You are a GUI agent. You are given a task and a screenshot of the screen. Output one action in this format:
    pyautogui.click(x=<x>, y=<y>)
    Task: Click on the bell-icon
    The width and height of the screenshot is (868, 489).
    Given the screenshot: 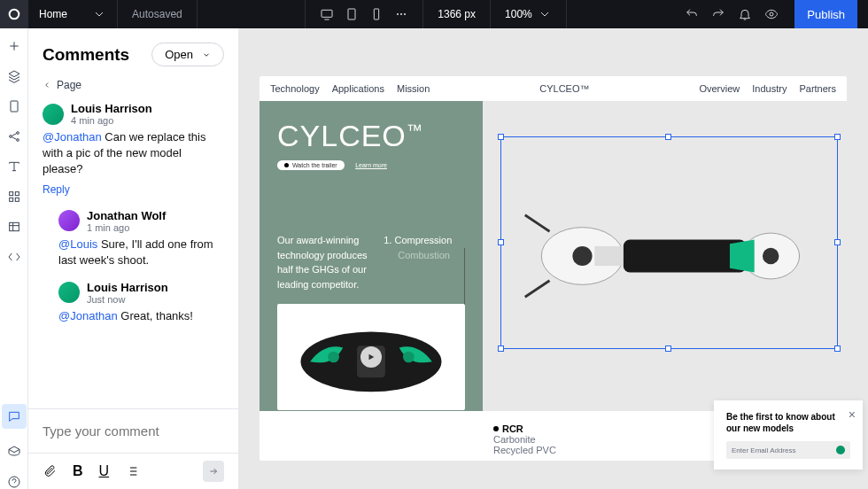 What is the action you would take?
    pyautogui.click(x=745, y=14)
    